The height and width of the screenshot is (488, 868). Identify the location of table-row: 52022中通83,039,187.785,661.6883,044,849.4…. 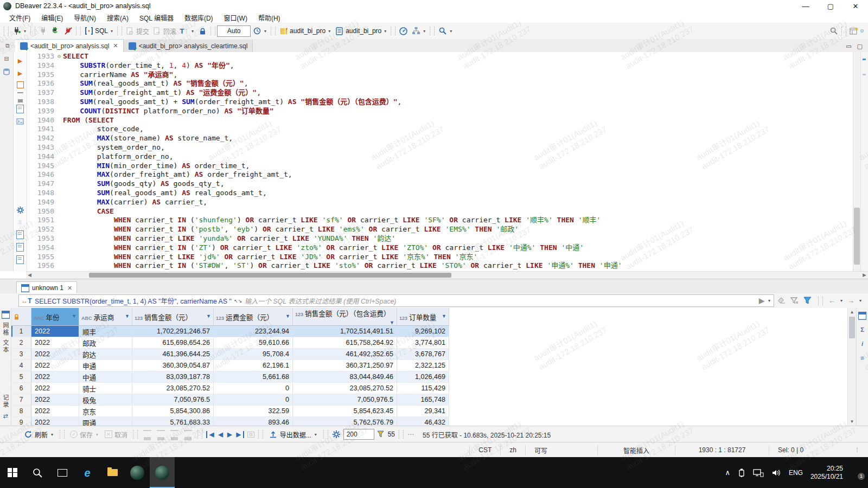
(230, 377).